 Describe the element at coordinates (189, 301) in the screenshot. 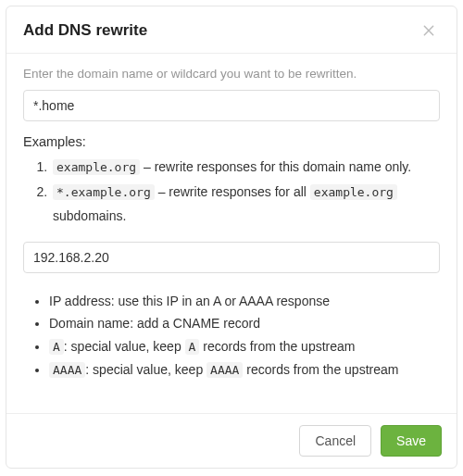

I see `note-text: IP address: use this IP in an A or AAAA …` at that location.